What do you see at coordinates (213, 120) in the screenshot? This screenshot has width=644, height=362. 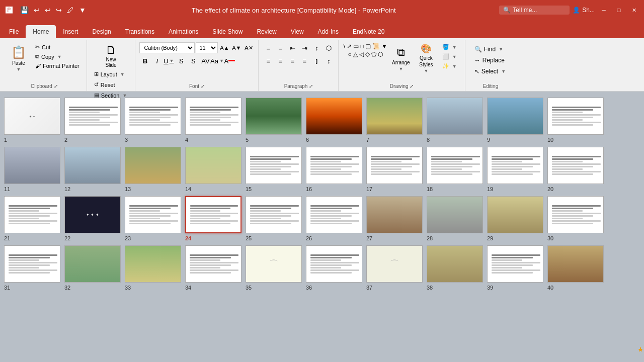 I see `slide-item-4: 4★` at bounding box center [213, 120].